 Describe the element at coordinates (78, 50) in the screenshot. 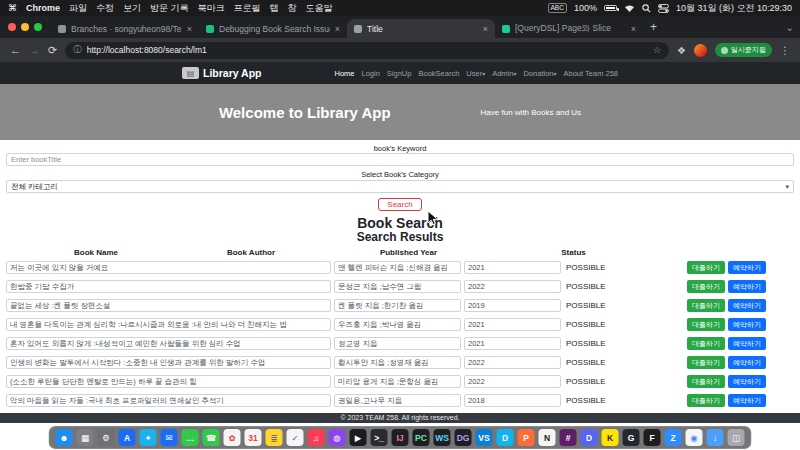

I see `site-info-icon: ⓘ` at that location.